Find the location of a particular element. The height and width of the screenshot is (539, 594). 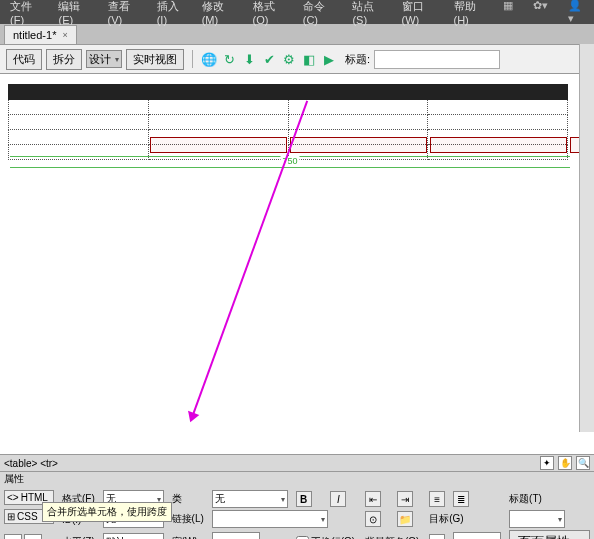

menu-command: 命令(C) is located at coordinates (321, 14).